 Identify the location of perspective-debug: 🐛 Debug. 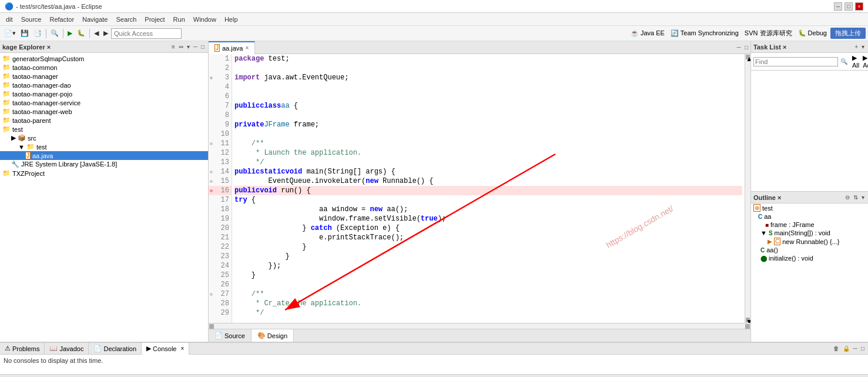
(812, 33).